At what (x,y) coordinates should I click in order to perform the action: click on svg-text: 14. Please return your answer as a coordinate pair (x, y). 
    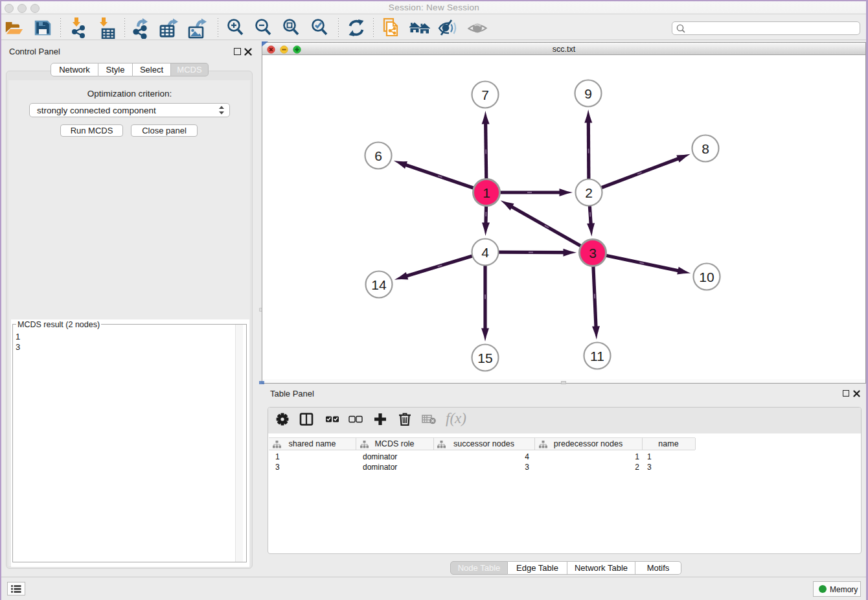
    Looking at the image, I should click on (379, 285).